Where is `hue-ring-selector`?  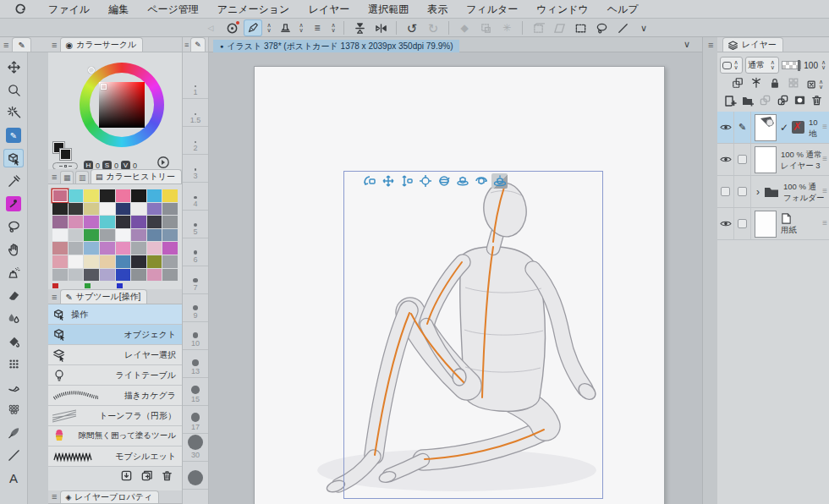 hue-ring-selector is located at coordinates (91, 70).